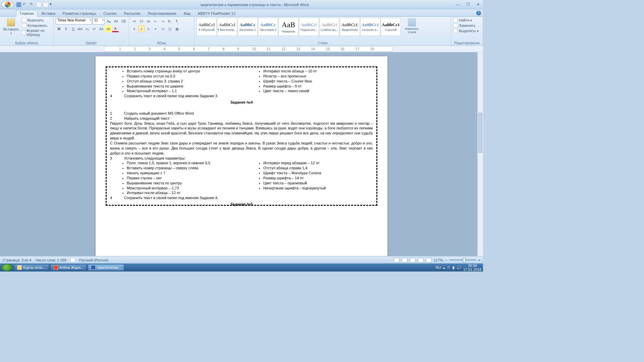 The height and width of the screenshot is (362, 644). What do you see at coordinates (413, 260) in the screenshot?
I see `view-web-button` at bounding box center [413, 260].